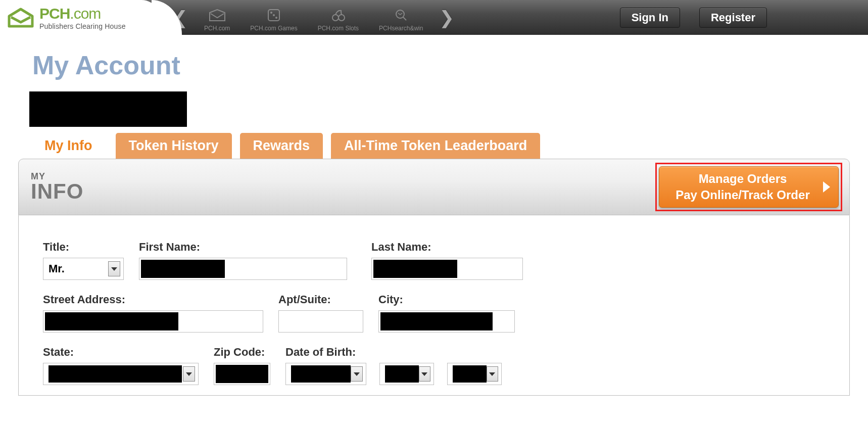 This screenshot has height=426, width=868. What do you see at coordinates (57, 269) in the screenshot?
I see `title-value: Mr.` at bounding box center [57, 269].